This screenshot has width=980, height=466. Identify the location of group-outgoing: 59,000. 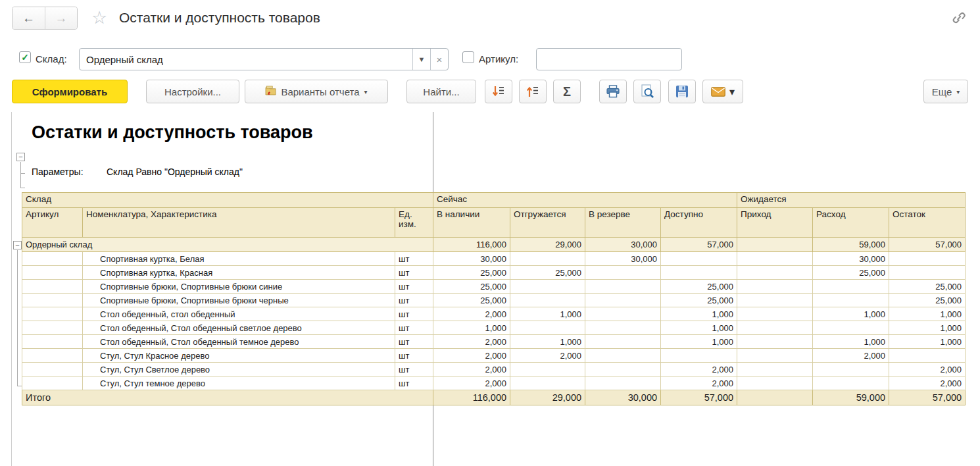
(851, 245).